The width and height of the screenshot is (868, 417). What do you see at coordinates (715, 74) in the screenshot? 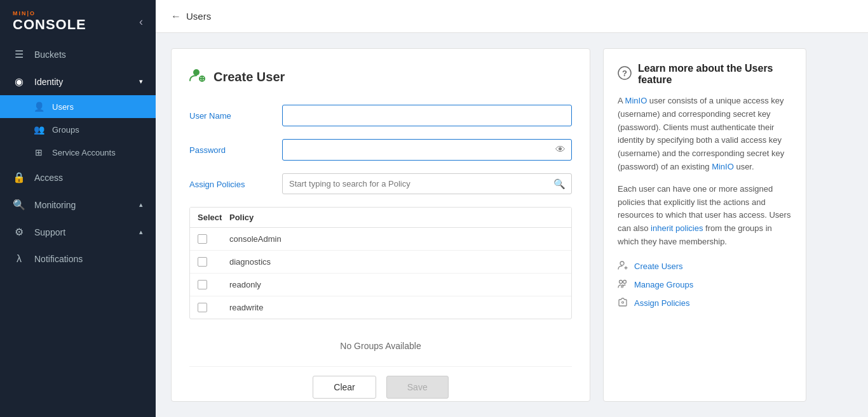
I see `info-panel-title: Learn more about the Users feature` at bounding box center [715, 74].